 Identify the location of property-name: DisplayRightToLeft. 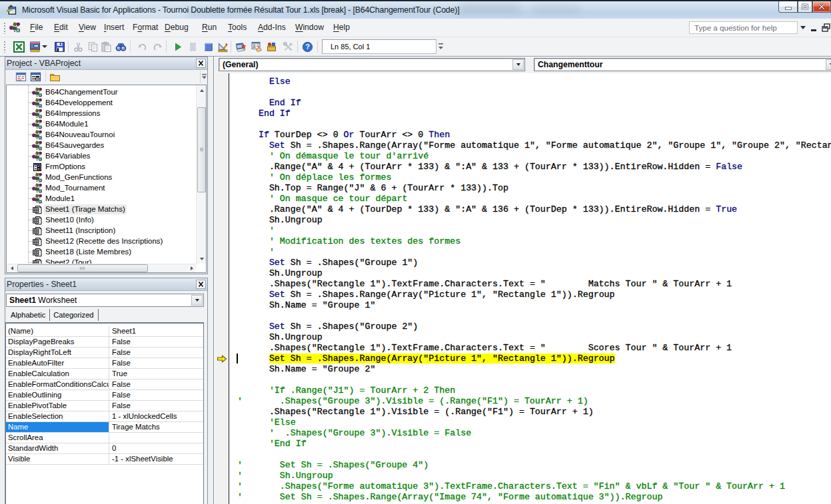
(57, 353).